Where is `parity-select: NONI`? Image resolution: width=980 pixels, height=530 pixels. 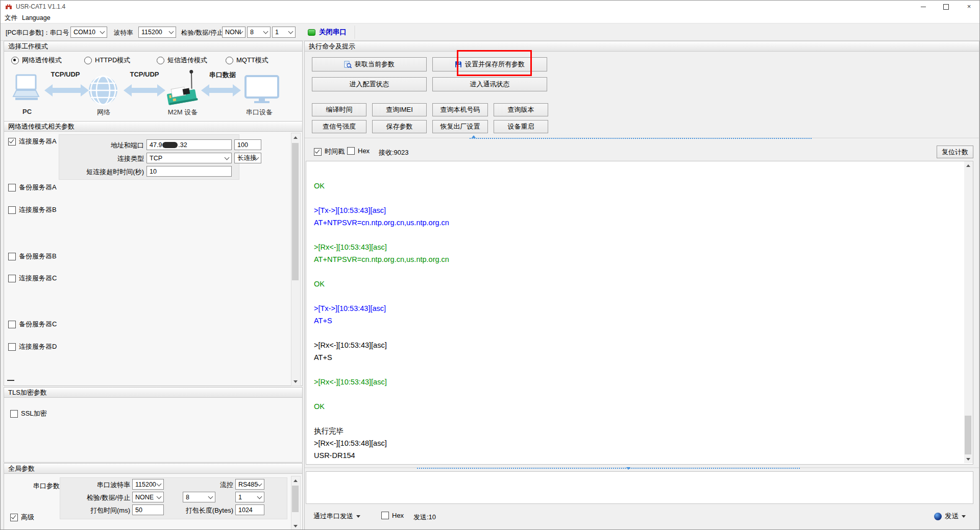 parity-select: NONI is located at coordinates (234, 32).